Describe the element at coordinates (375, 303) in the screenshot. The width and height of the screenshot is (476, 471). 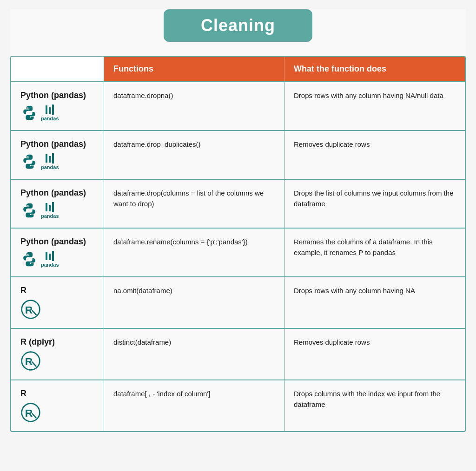
I see `cell-desc-5: Drops rows with any column having NA` at that location.